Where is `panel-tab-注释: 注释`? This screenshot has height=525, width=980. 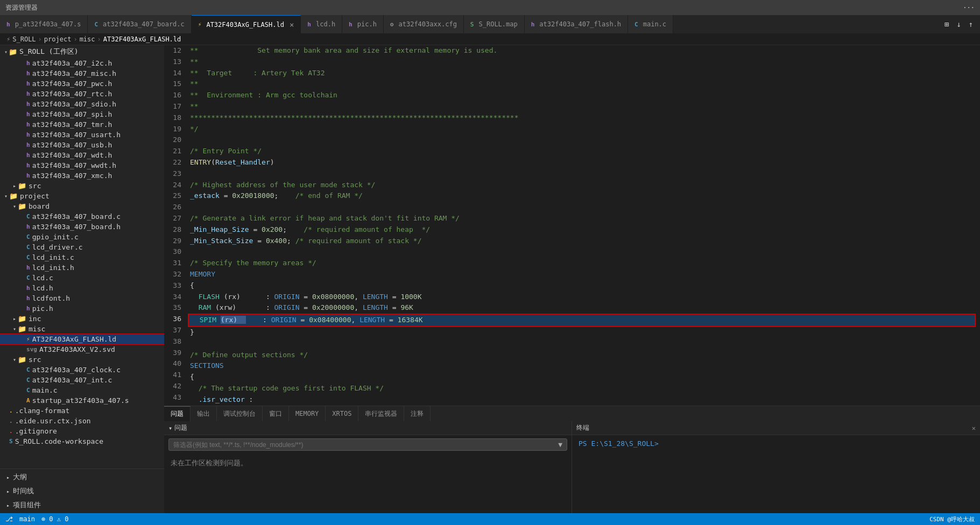
panel-tab-注释: 注释 is located at coordinates (418, 414).